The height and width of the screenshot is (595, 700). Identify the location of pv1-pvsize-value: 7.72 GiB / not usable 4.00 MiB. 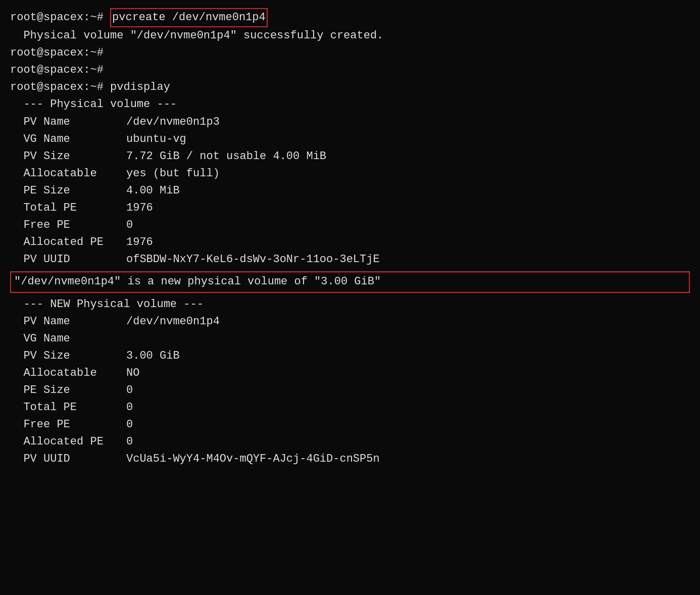
(226, 157).